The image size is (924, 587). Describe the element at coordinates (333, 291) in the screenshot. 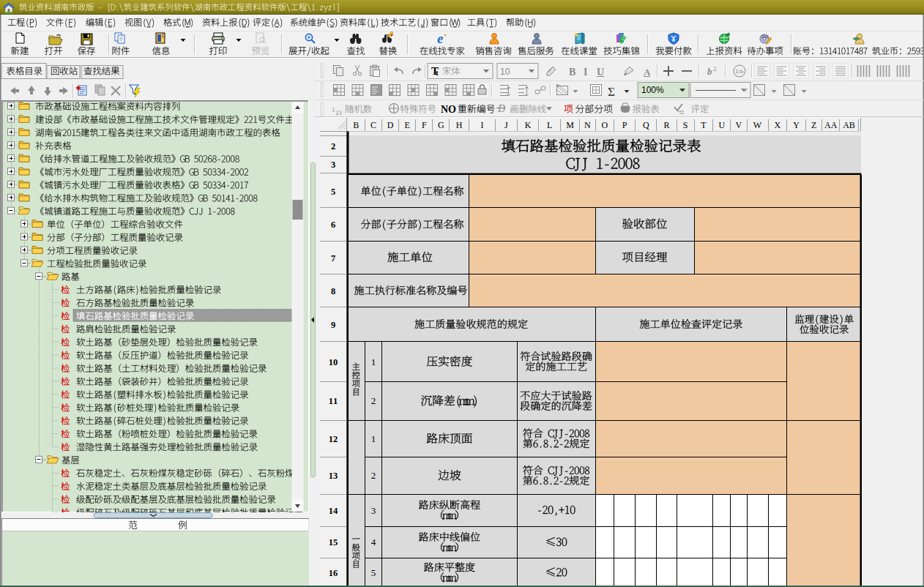

I see `svg-text: 8` at that location.